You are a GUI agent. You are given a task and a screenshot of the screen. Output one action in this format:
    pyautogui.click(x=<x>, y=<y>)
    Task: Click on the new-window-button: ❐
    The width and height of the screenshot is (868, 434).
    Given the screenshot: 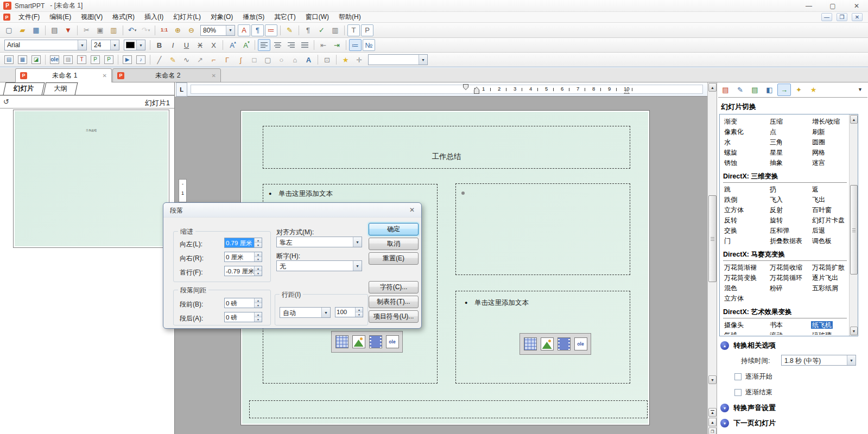 What is the action you would take?
    pyautogui.click(x=712, y=431)
    